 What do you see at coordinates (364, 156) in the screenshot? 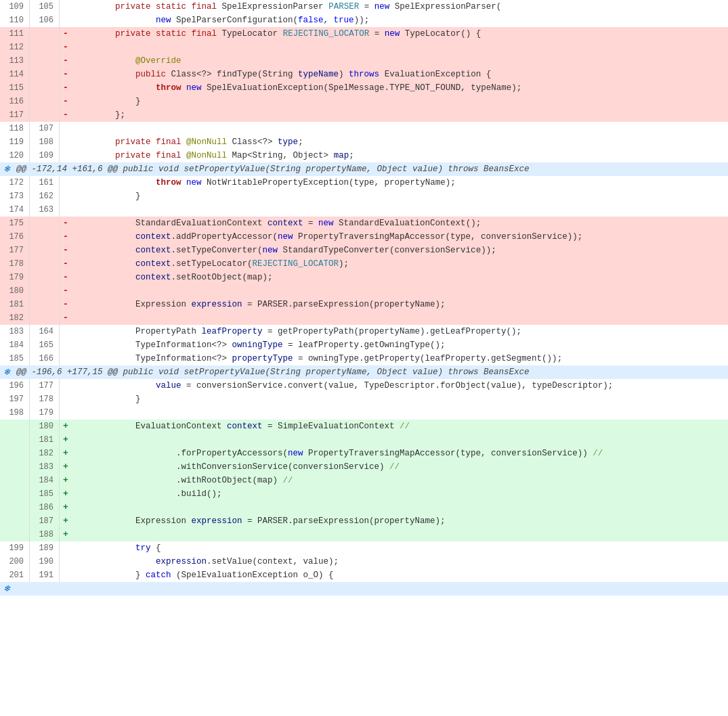
I see `diff-row: 120 109 private final @NonNull Map<Strin…` at bounding box center [364, 156].